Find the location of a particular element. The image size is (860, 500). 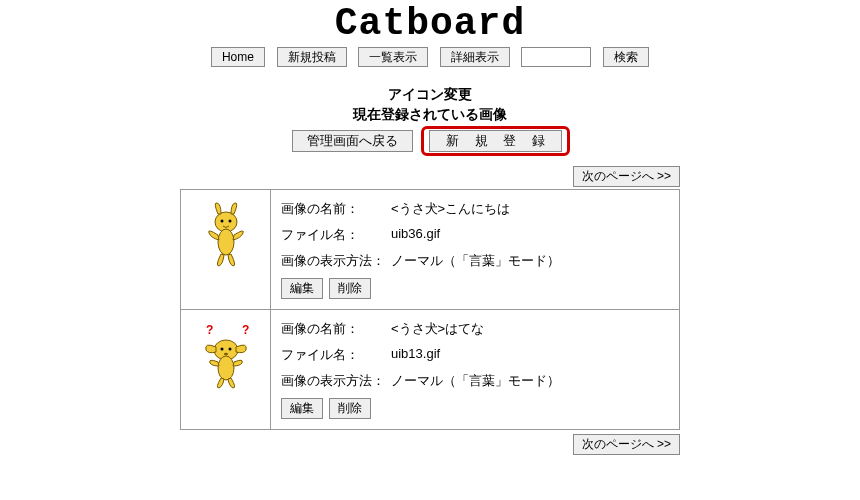

subheader-line2: 現在登録されている画像 is located at coordinates (430, 115).